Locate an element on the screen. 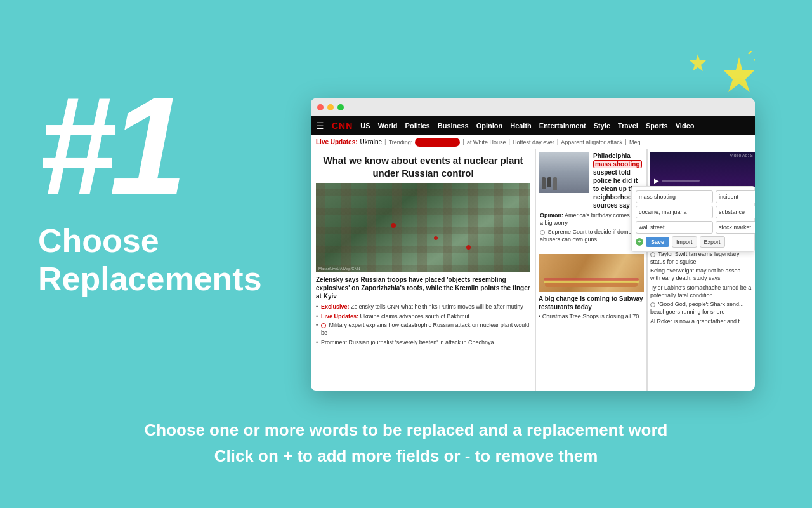  subway-sandwich-image is located at coordinates (591, 273).